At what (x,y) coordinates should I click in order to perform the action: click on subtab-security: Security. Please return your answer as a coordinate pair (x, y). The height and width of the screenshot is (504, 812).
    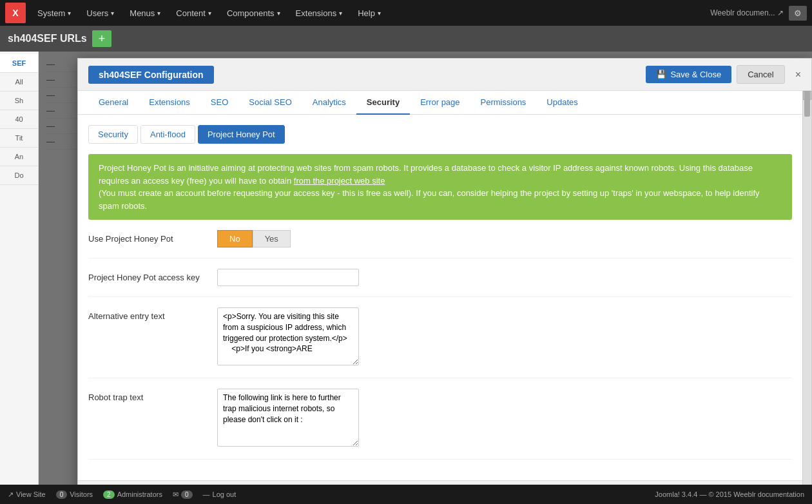
    Looking at the image, I should click on (113, 134).